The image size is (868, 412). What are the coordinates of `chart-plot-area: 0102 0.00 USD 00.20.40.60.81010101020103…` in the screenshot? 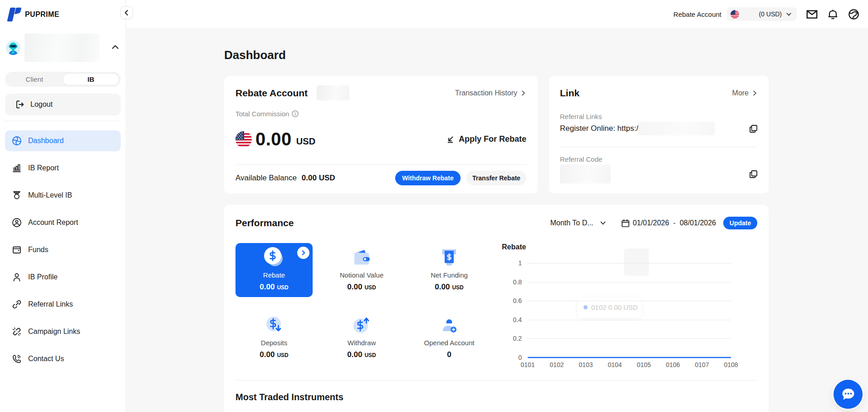 It's located at (629, 310).